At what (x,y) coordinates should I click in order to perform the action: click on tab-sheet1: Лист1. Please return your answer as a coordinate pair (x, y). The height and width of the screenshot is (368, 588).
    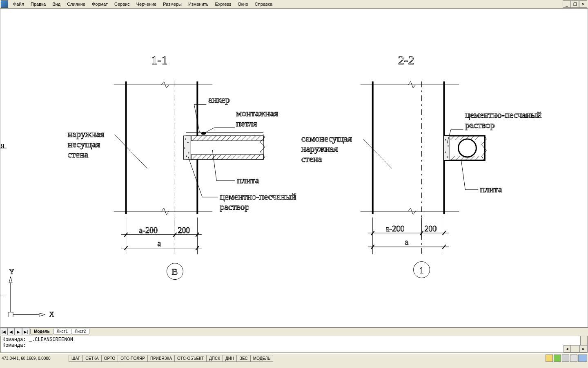
    Looking at the image, I should click on (62, 332).